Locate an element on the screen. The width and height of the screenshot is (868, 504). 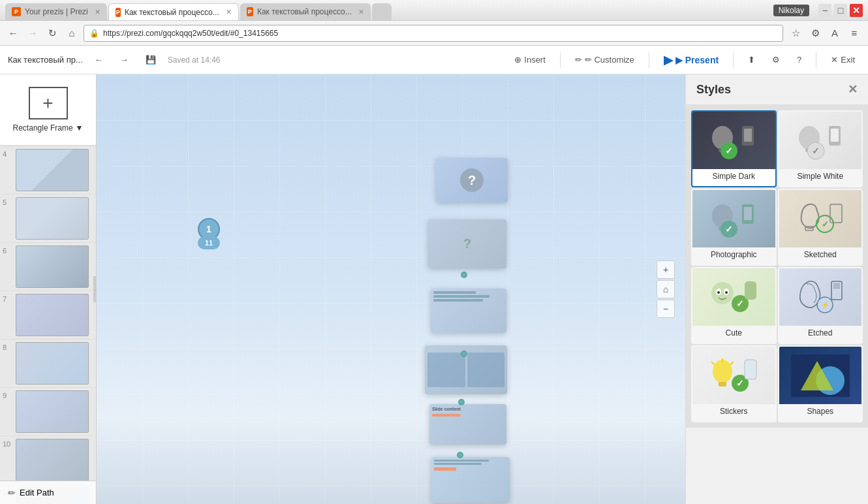
window-minimize-button: − is located at coordinates (825, 10).